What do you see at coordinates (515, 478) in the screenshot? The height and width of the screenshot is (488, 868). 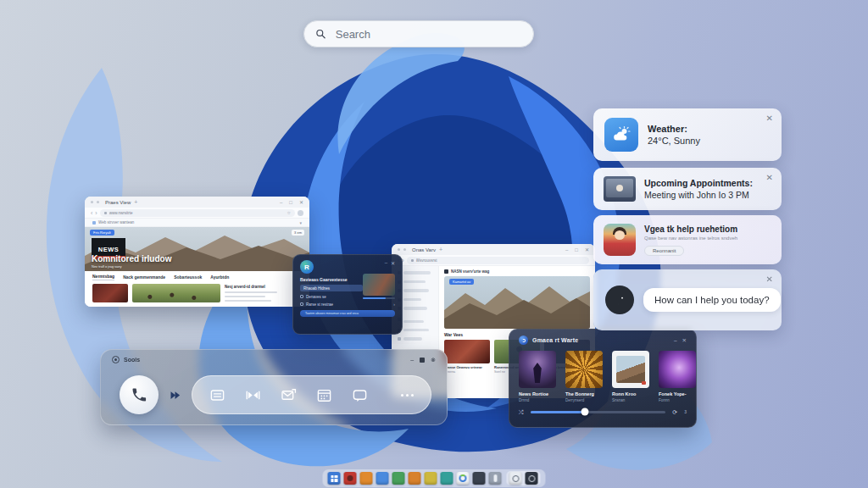 I see `taskbar-icon-app-ring` at bounding box center [515, 478].